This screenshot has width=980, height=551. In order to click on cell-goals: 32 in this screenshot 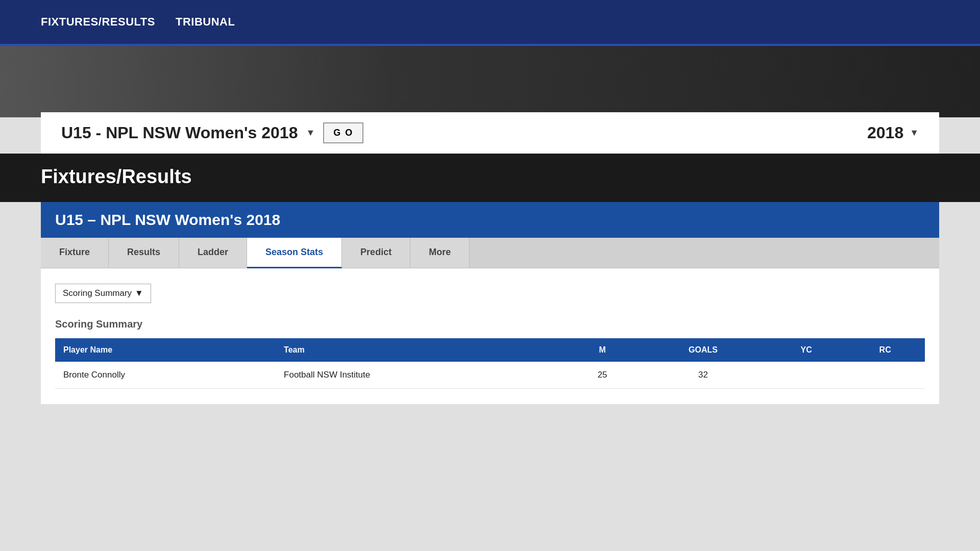, I will do `click(703, 375)`.